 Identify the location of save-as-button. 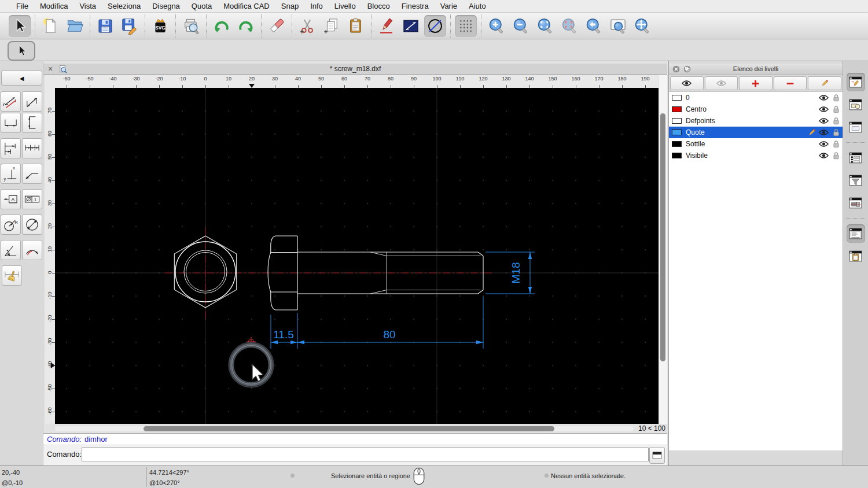
(130, 26).